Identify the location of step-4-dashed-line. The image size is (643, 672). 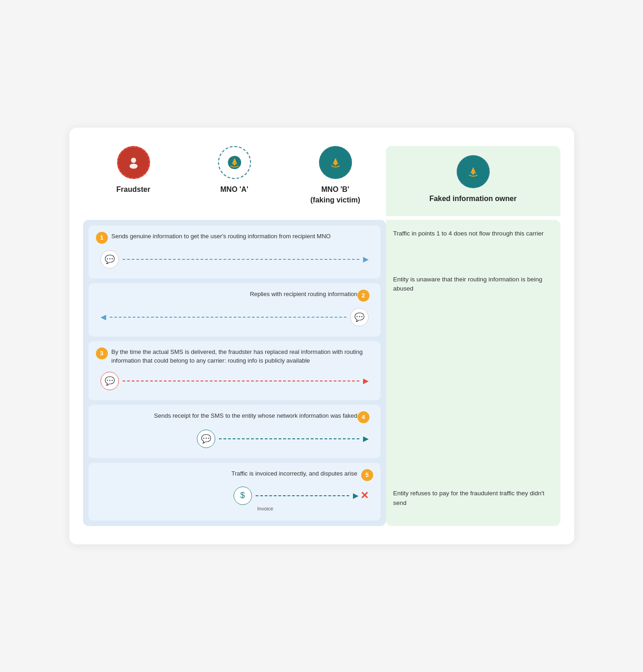
(289, 439).